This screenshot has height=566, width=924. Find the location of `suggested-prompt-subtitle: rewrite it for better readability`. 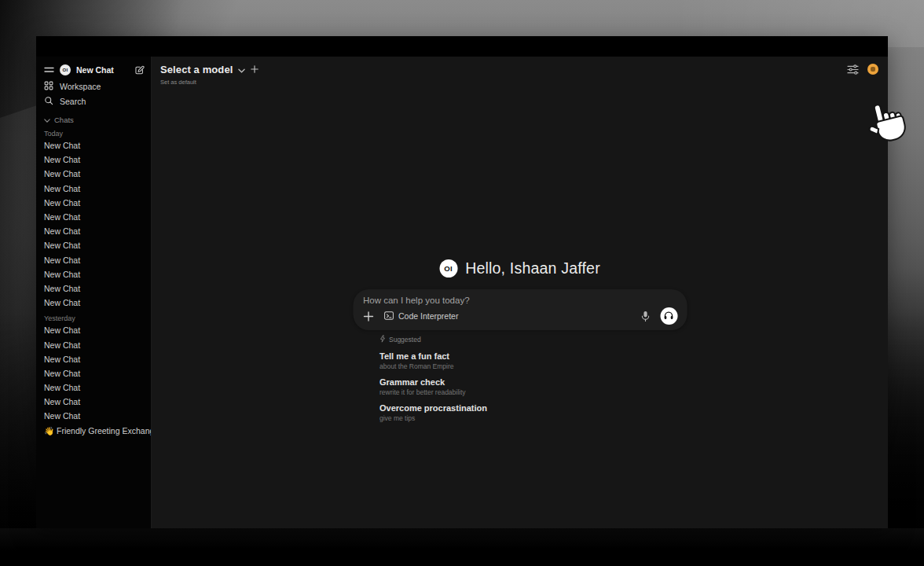

suggested-prompt-subtitle: rewrite it for better readability is located at coordinates (533, 392).